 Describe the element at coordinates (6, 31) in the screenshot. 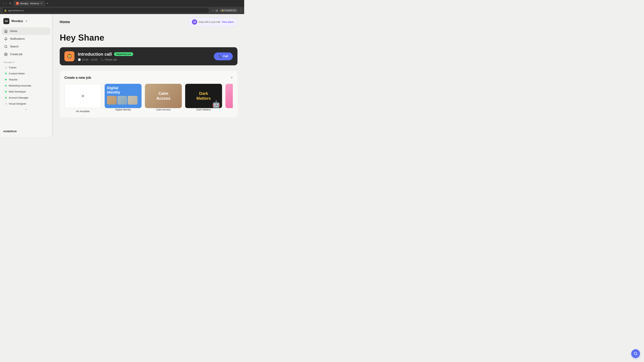

I see `home-icon` at that location.